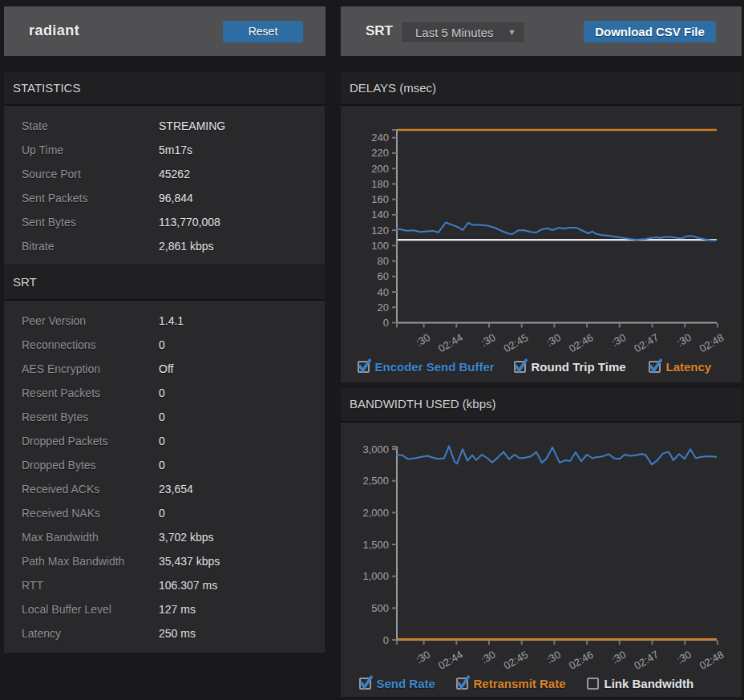 This screenshot has height=700, width=744. What do you see at coordinates (380, 231) in the screenshot?
I see `svg-text: 120` at bounding box center [380, 231].